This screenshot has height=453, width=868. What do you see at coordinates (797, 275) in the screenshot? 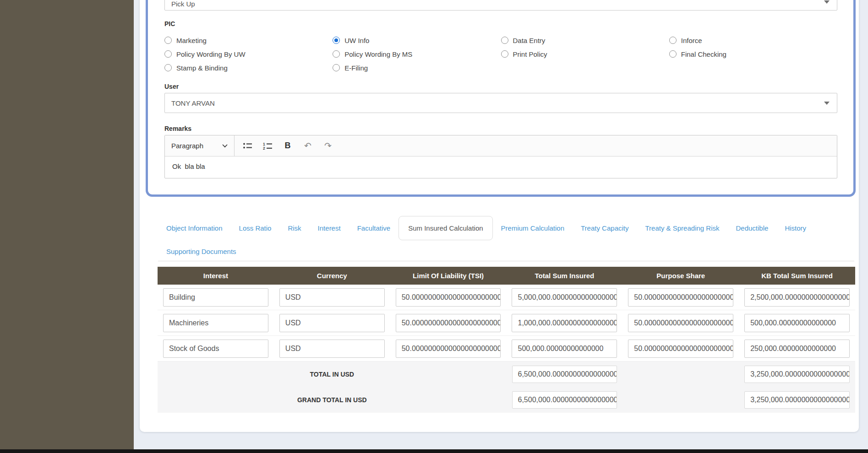
I see `header-cell-kb-total-sum-insured: KB Total Sum Insured` at bounding box center [797, 275].